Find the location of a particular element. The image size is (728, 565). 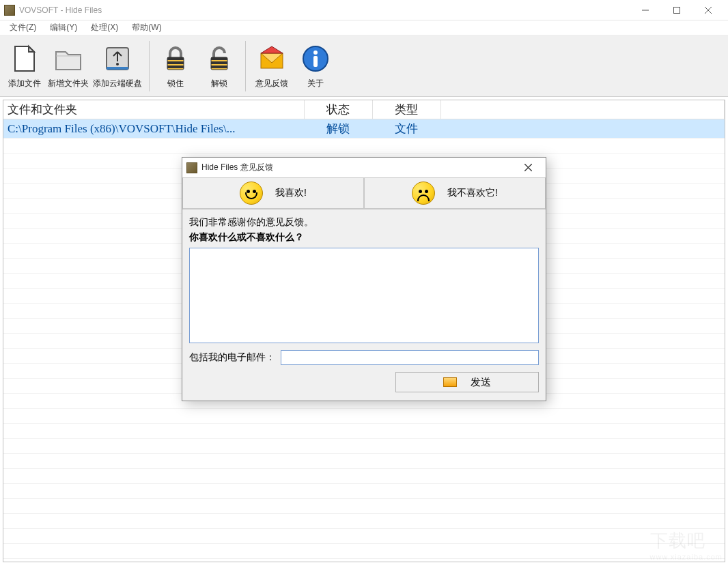

dialog-close-button is located at coordinates (528, 168).